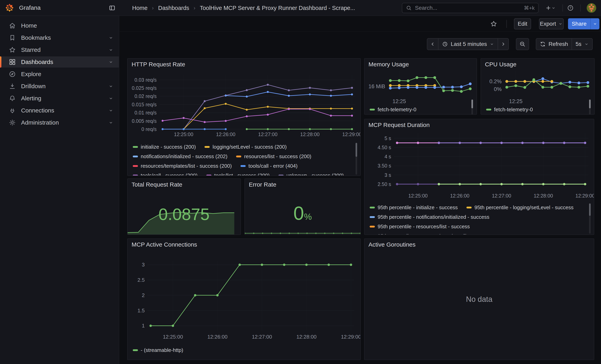 This screenshot has width=601, height=364. Describe the element at coordinates (384, 184) in the screenshot. I see `svg-text: 2.50 s` at that location.